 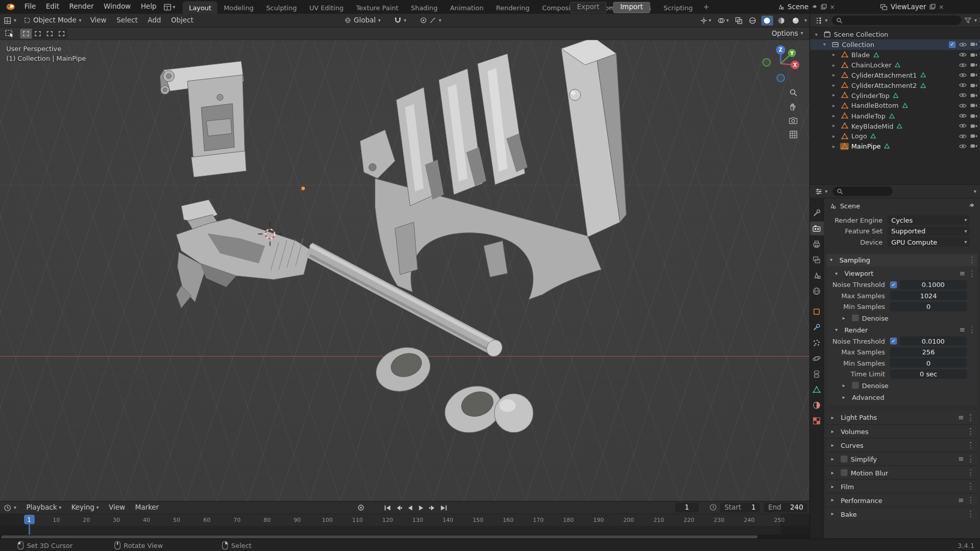 I want to click on timeline-editor-type-button: ▾, so click(x=10, y=508).